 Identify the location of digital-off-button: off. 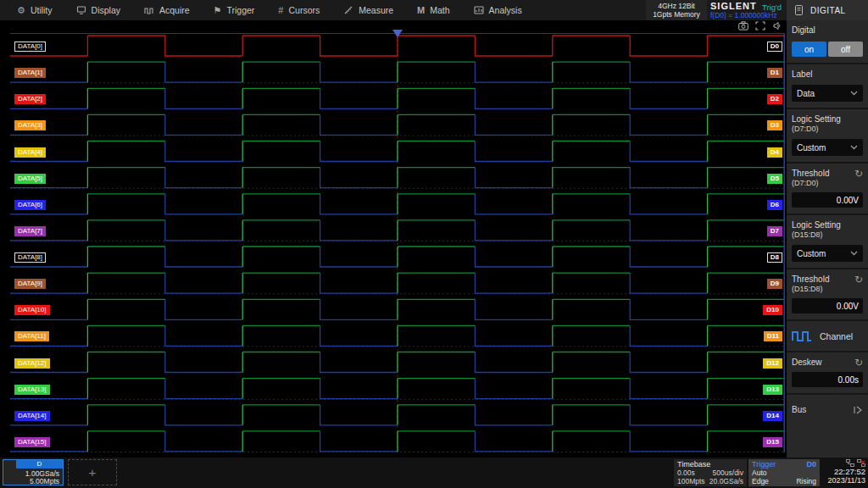
(846, 49).